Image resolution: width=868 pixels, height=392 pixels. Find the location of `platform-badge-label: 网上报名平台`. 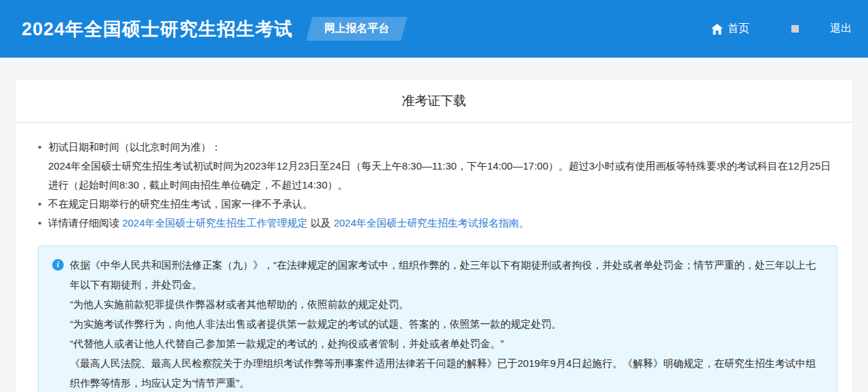

platform-badge-label: 网上报名平台 is located at coordinates (357, 28).